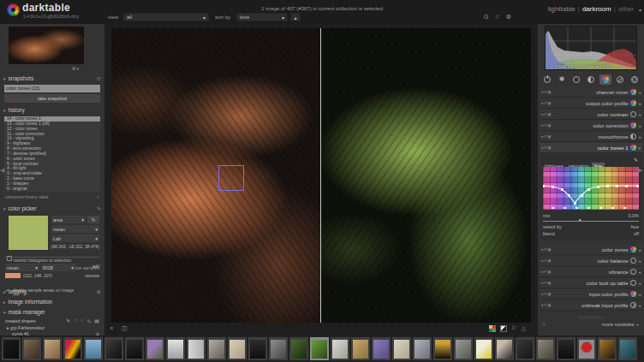 This screenshot has width=644, height=362. I want to click on overexposed-icon, so click(504, 329).